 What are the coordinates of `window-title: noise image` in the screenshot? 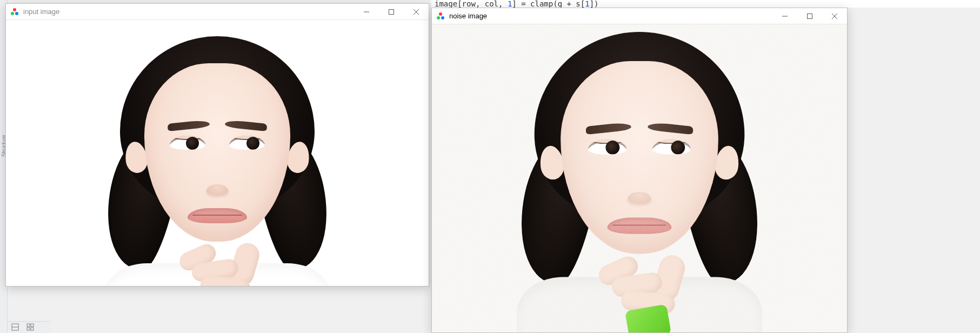 It's located at (610, 16).